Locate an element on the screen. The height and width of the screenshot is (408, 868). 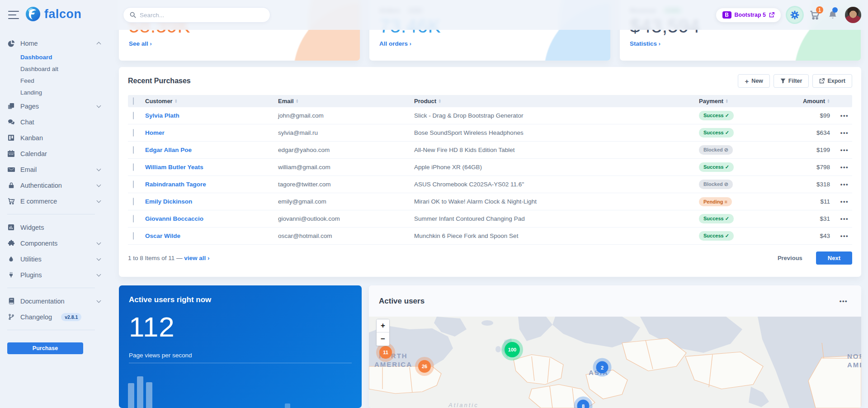
email-cell: sylvia@mail.ru is located at coordinates (346, 133).